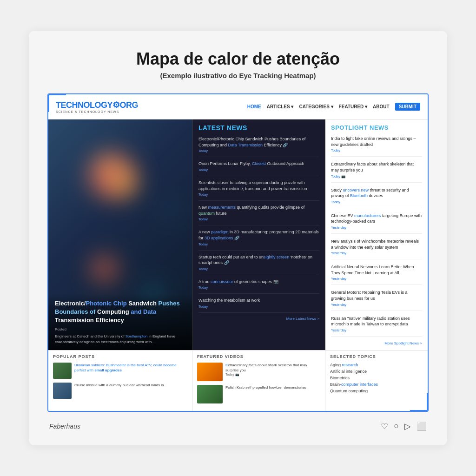 Image resolution: width=476 pixels, height=476 pixels. I want to click on spotlight-item-title: New analysis of Winchcombe meteorite rev…, so click(377, 245).